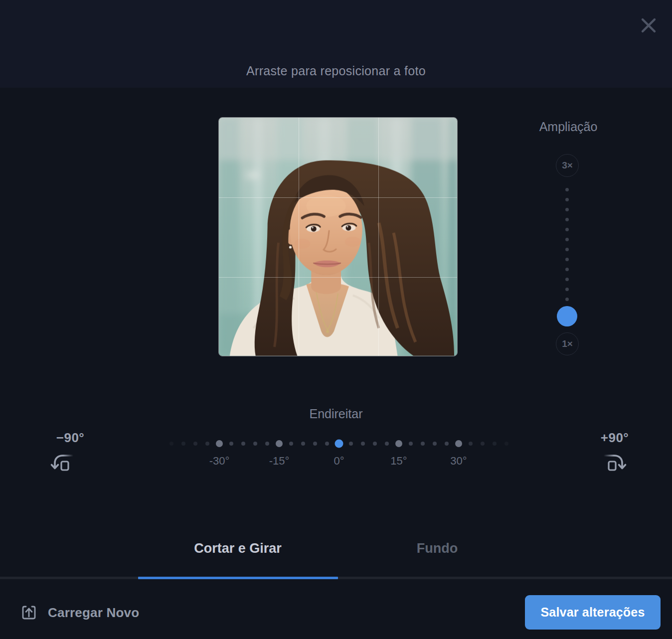 The width and height of the screenshot is (672, 639). Describe the element at coordinates (80, 613) in the screenshot. I see `upload-new-button: Carregar Novo` at that location.